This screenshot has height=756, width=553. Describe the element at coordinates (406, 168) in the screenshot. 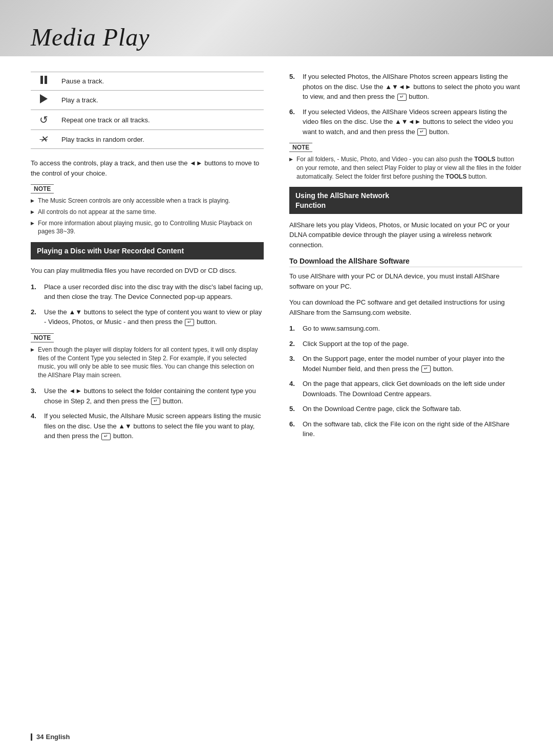

I see `note-list-right: For all folders, - Music, Photo, and Vid…` at that location.